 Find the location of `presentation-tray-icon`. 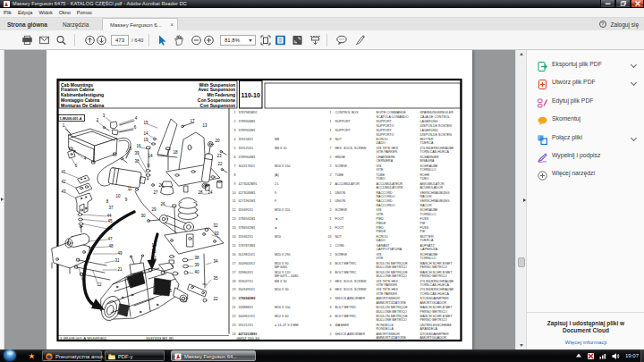

presentation-tray-icon is located at coordinates (315, 39).